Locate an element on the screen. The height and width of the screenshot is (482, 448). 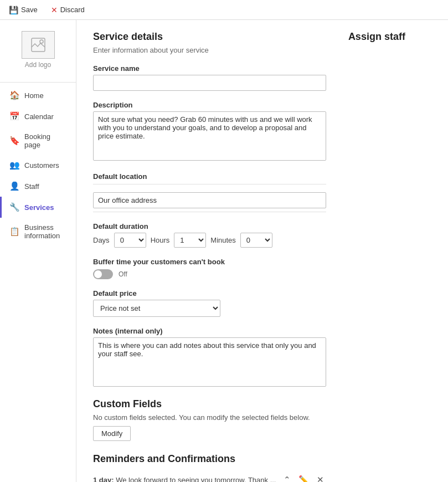
sidebar-item-calendar: 📅 Calendar is located at coordinates (38, 116).